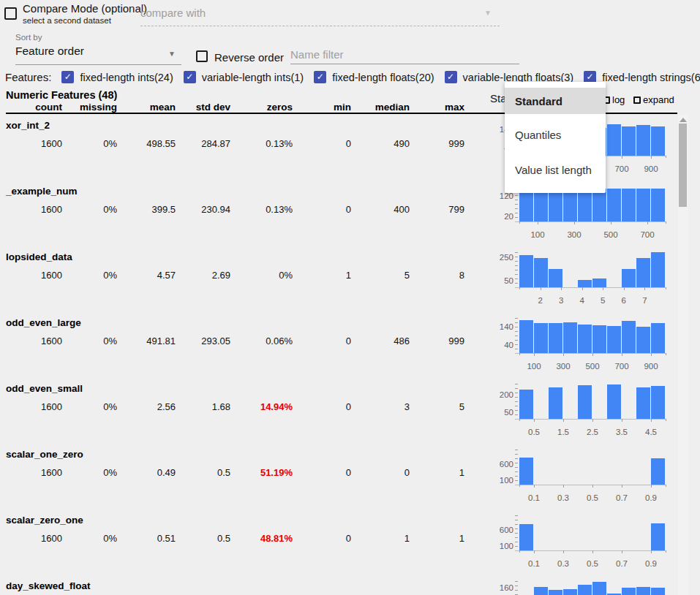 The height and width of the screenshot is (595, 700). Describe the element at coordinates (555, 170) in the screenshot. I see `menu-item-value-list-length: Value list length` at that location.